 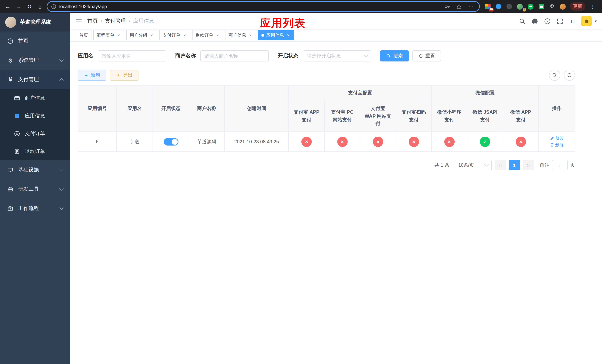 What do you see at coordinates (531, 6) in the screenshot?
I see `extension-wechat-icon` at bounding box center [531, 6].